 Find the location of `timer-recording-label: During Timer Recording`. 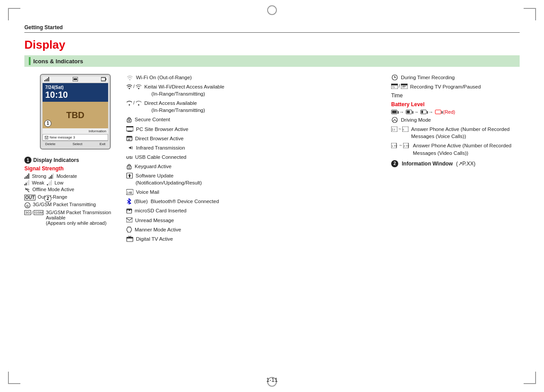

timer-recording-label: During Timer Recording is located at coordinates (428, 77).